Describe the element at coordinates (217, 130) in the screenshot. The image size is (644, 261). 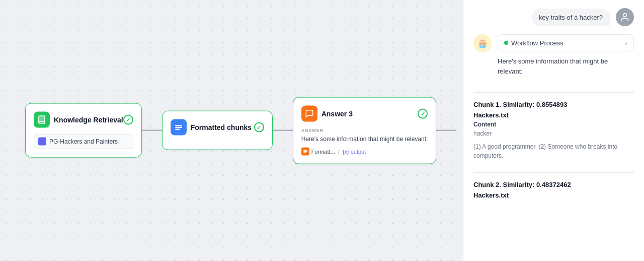
I see `node-formatted-chunks: Formatted chunks` at that location.